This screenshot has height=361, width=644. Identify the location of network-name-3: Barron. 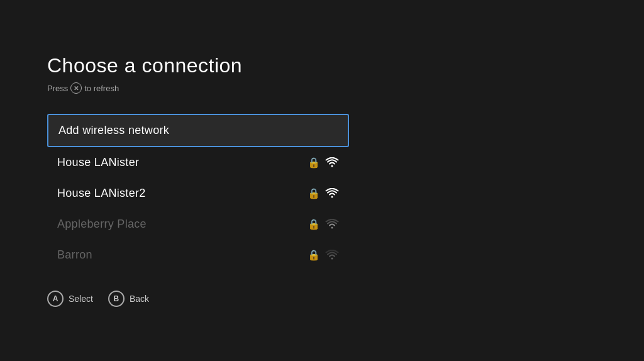
(75, 255).